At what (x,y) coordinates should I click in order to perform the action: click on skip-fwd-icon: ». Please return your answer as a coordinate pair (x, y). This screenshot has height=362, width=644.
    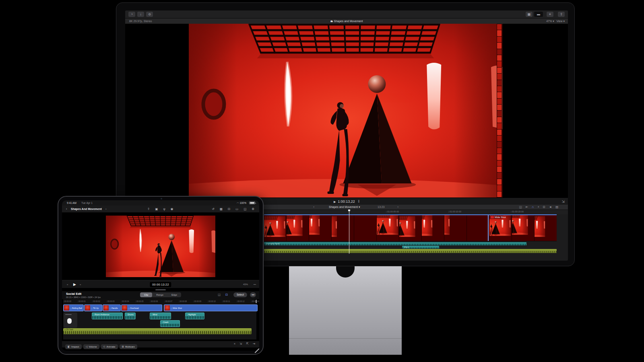
    Looking at the image, I should click on (80, 284).